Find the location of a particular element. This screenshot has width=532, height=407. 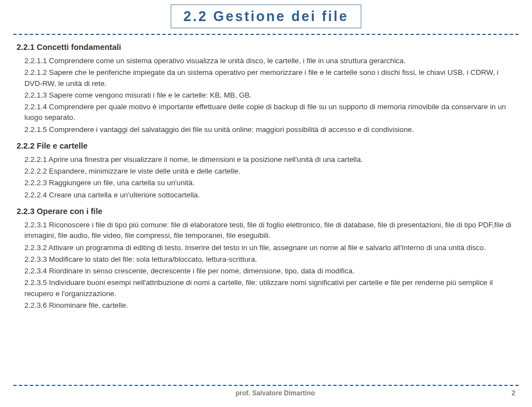

footer: prof. Salvatore Dimartino 2 is located at coordinates (266, 391).